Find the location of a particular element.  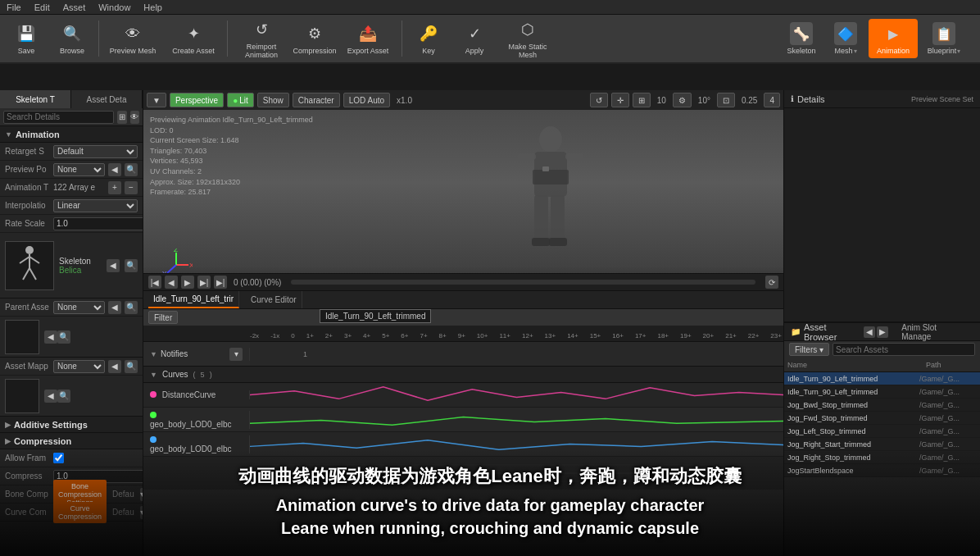

zoom-btn: ⊞ is located at coordinates (642, 100).